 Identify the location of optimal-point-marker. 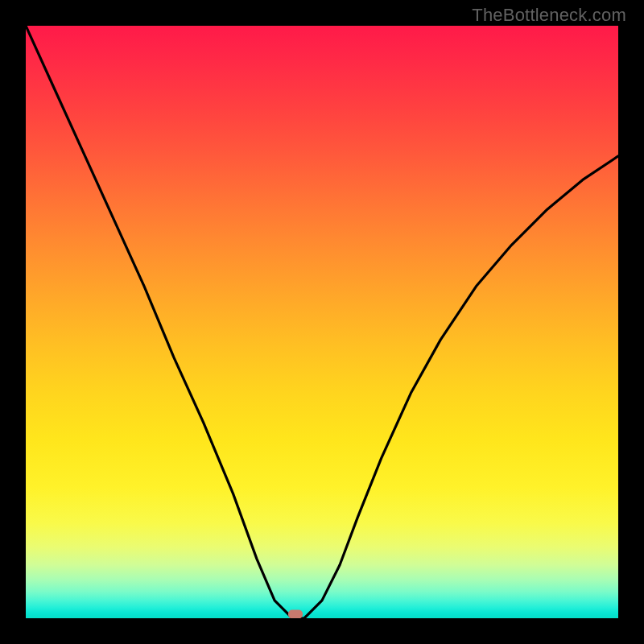
(295, 613).